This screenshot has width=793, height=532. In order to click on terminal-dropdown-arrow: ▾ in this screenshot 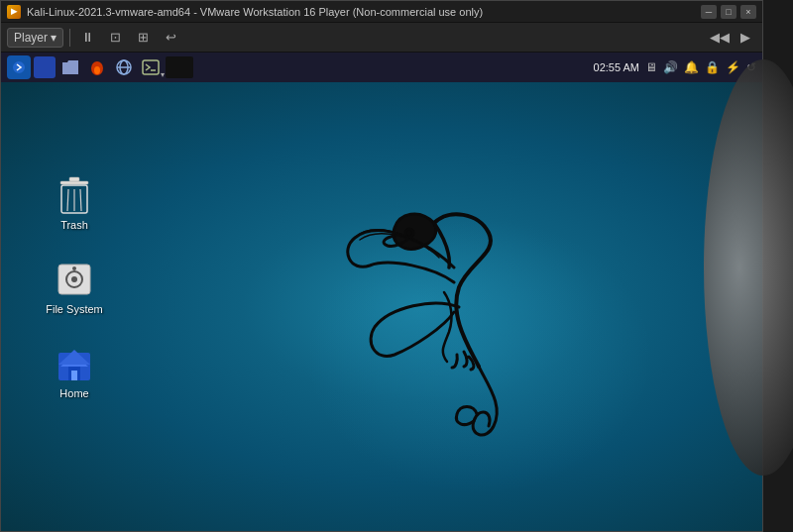, I will do `click(163, 75)`.